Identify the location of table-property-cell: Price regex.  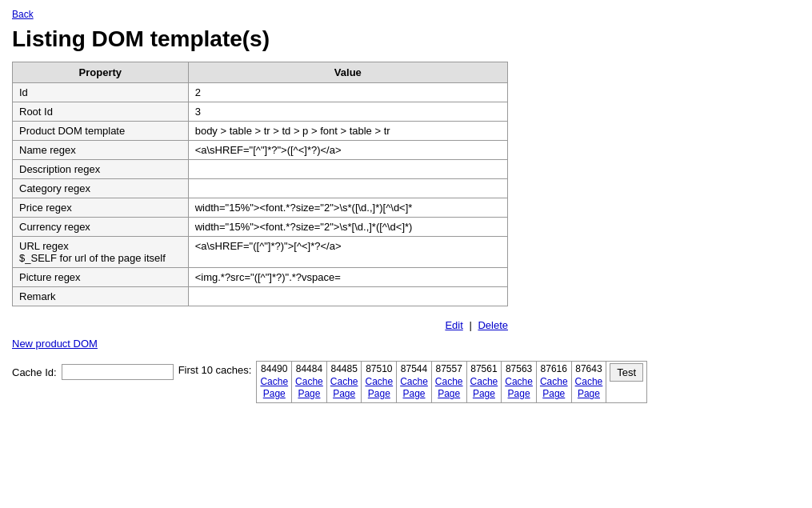
(101, 208).